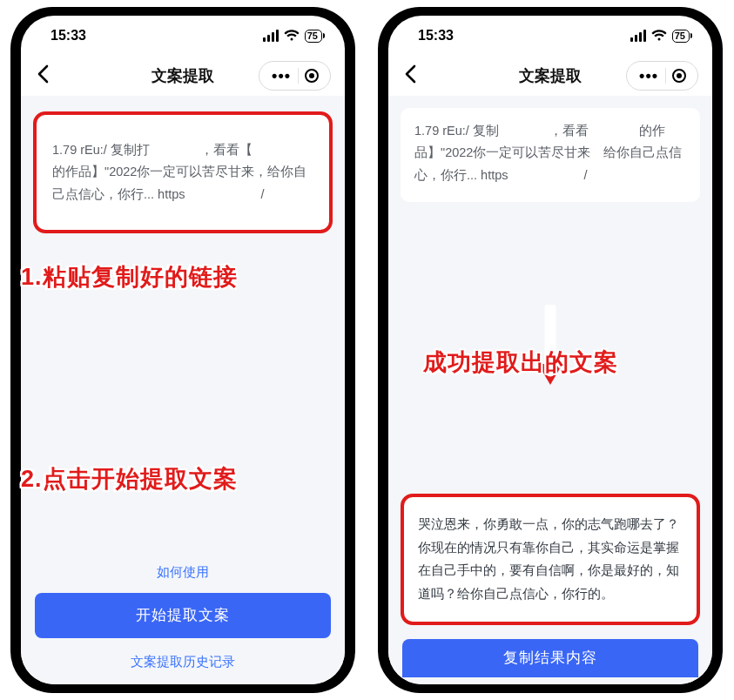  I want to click on arrow-down-icon, so click(550, 347).